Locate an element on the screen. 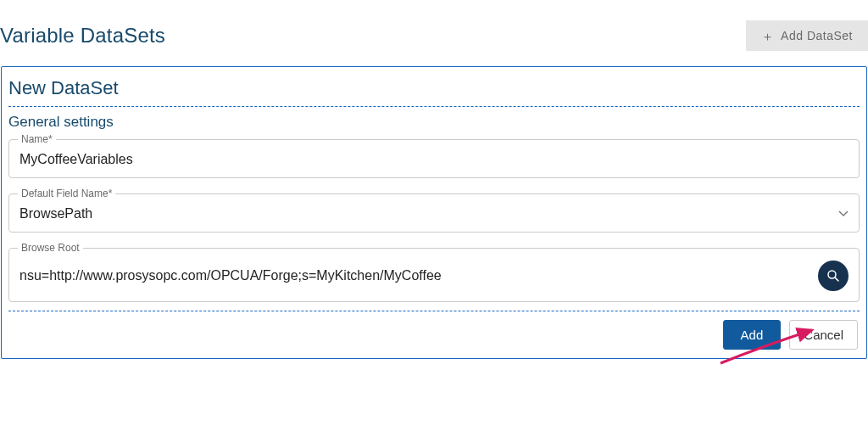  name-label: Name* is located at coordinates (37, 139).